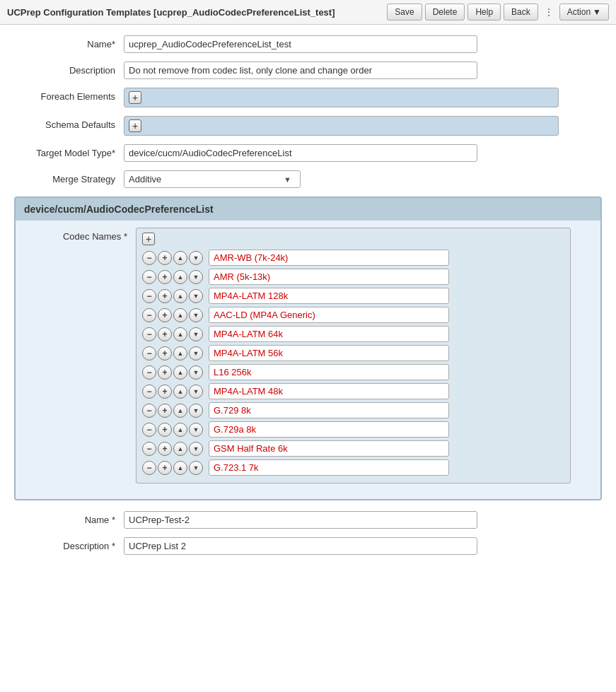 This screenshot has width=616, height=692. I want to click on codec-controls-9: − + ▲ ▼, so click(173, 430).